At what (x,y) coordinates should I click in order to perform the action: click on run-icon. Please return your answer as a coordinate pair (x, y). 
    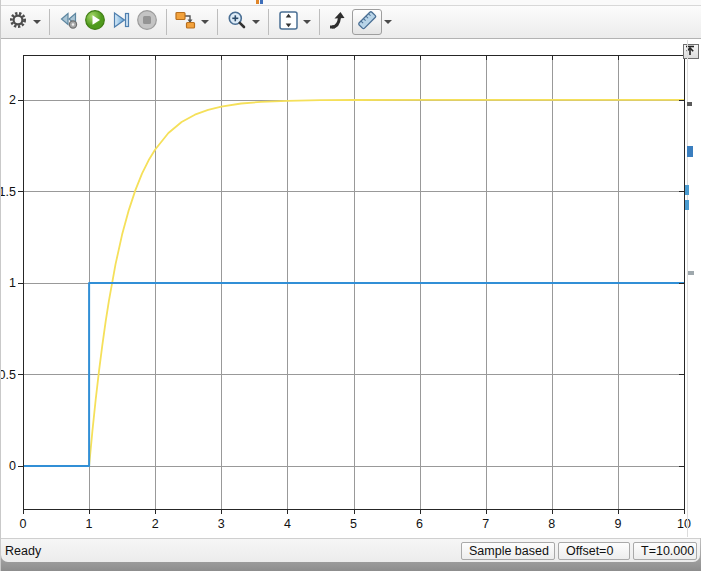
    Looking at the image, I should click on (95, 22).